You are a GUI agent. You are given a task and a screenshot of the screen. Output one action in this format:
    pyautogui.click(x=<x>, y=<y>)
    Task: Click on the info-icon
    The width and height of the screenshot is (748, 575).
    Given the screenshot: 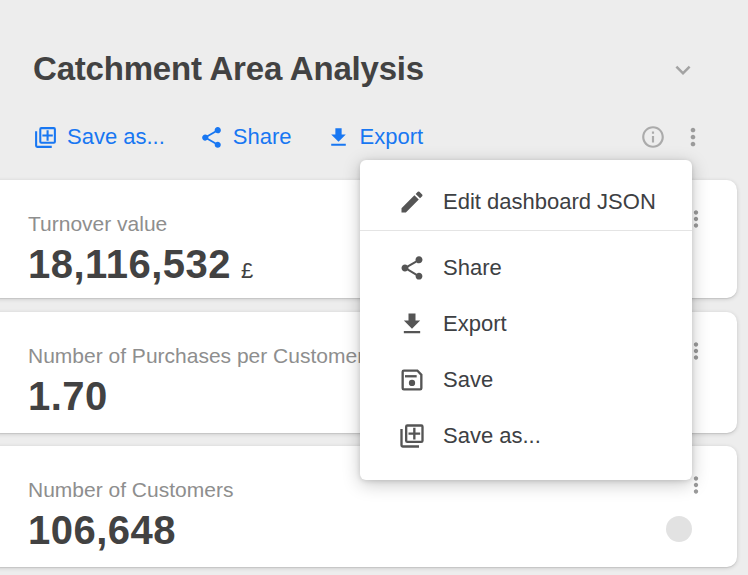 What is the action you would take?
    pyautogui.click(x=653, y=137)
    